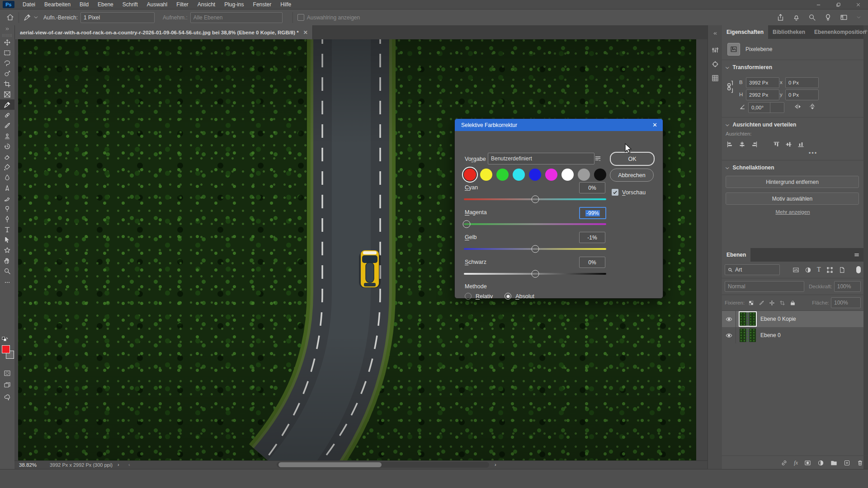 The width and height of the screenshot is (868, 488). What do you see at coordinates (793, 212) in the screenshot?
I see `show-more-link: Mehr anzeigen` at bounding box center [793, 212].